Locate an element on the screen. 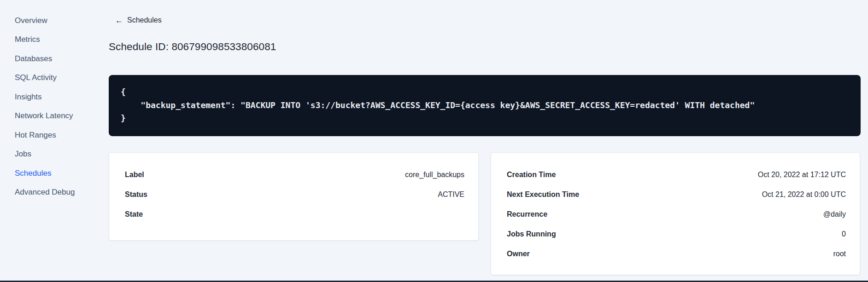 The width and height of the screenshot is (868, 282). detail-label: State is located at coordinates (134, 214).